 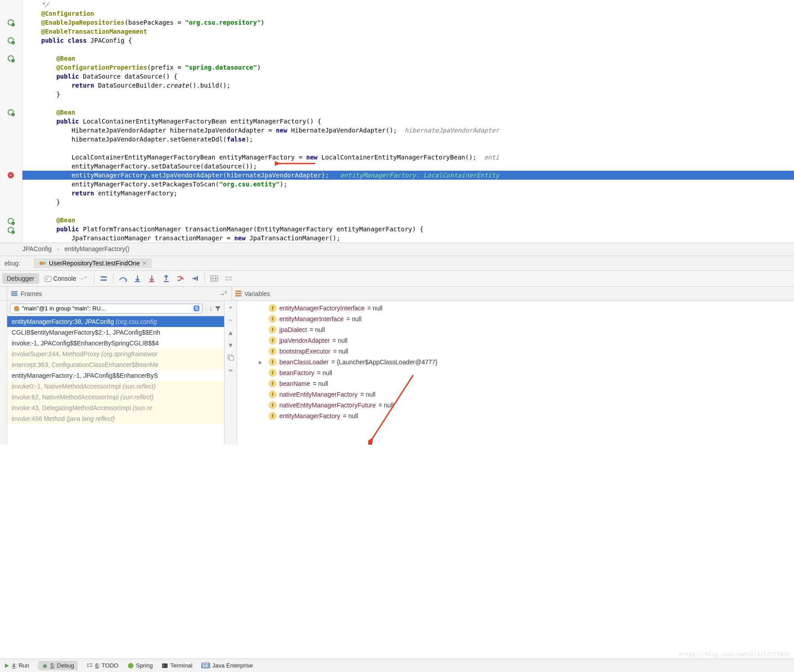 What do you see at coordinates (116, 354) in the screenshot?
I see `frame-item: invokeSuper:244, MethodProxy (org.spring…` at bounding box center [116, 354].